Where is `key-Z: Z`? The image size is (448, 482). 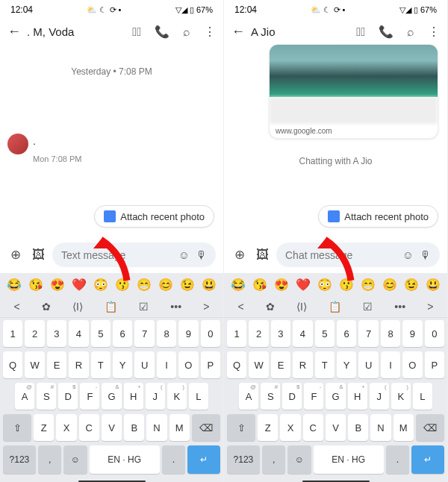 key-Z: Z is located at coordinates (267, 428).